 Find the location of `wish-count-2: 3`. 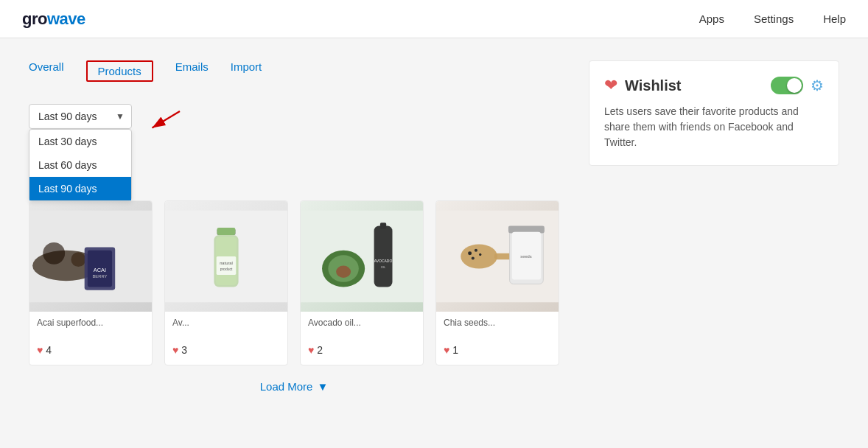

wish-count-2: 3 is located at coordinates (184, 350).